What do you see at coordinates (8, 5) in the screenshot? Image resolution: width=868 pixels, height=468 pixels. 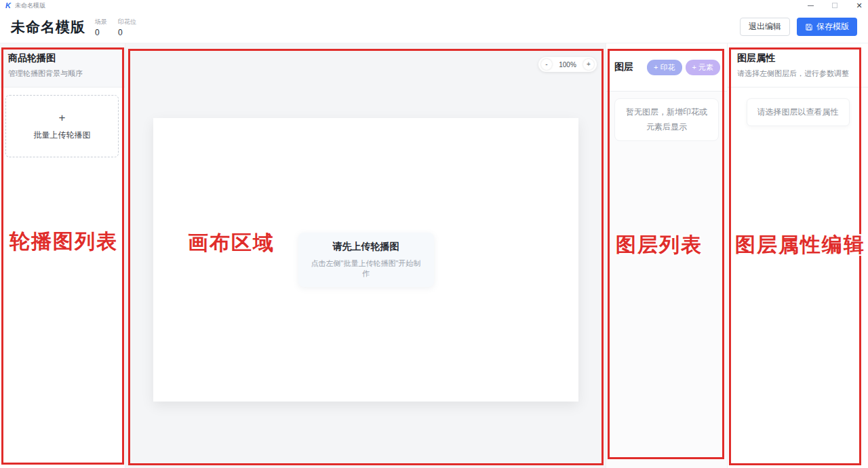 I see `app-logo-icon: K` at bounding box center [8, 5].